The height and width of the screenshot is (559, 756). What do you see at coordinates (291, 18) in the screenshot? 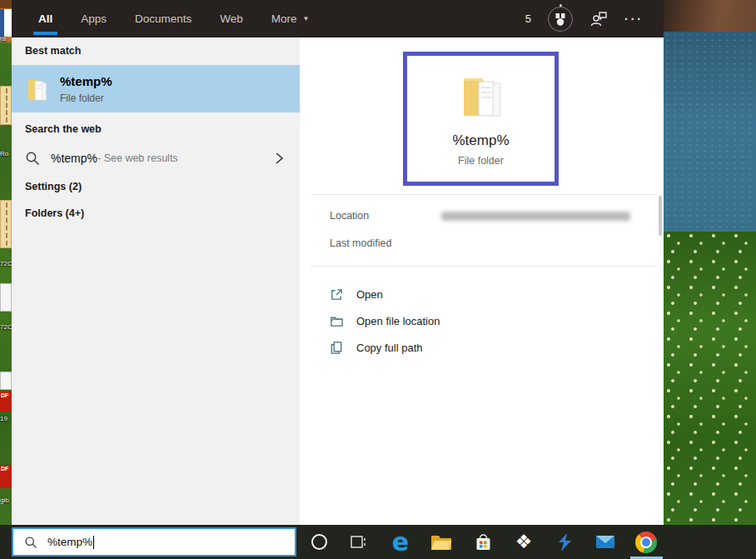
I see `tab-more: More ▼` at bounding box center [291, 18].